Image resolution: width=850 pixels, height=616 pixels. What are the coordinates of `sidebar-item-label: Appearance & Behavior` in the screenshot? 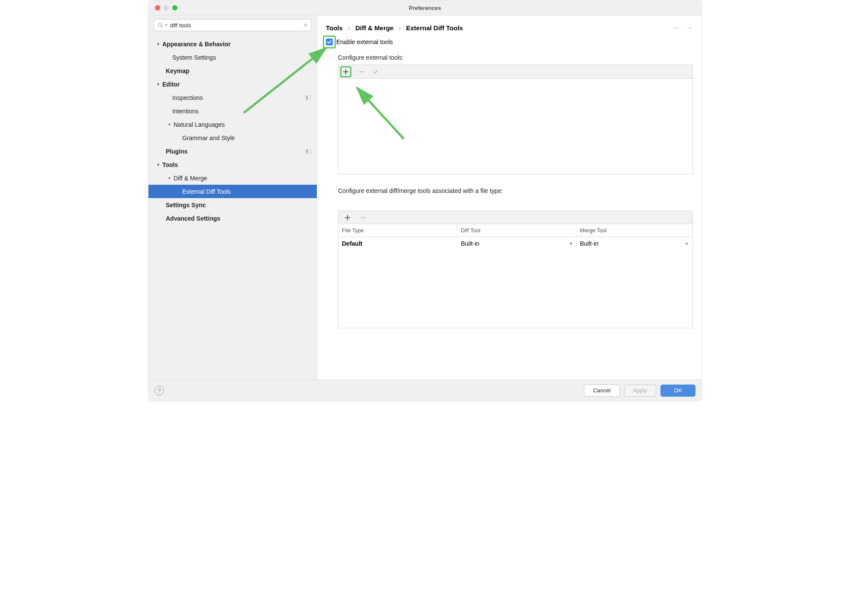 It's located at (236, 44).